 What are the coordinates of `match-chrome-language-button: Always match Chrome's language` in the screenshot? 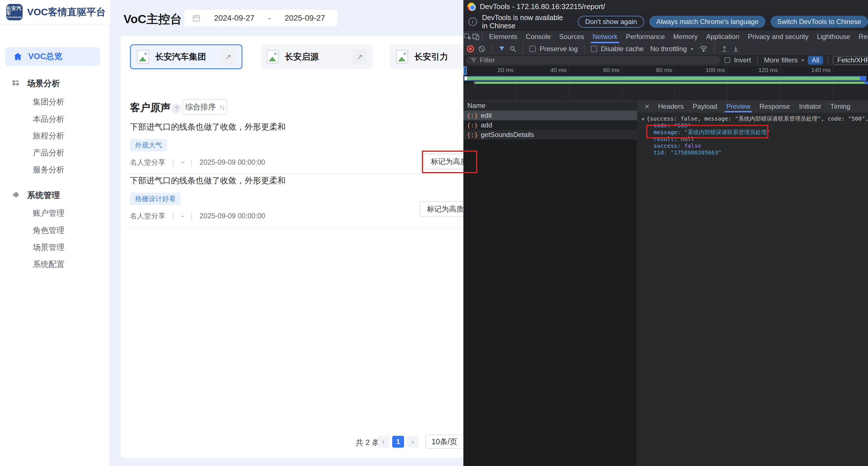 It's located at (707, 22).